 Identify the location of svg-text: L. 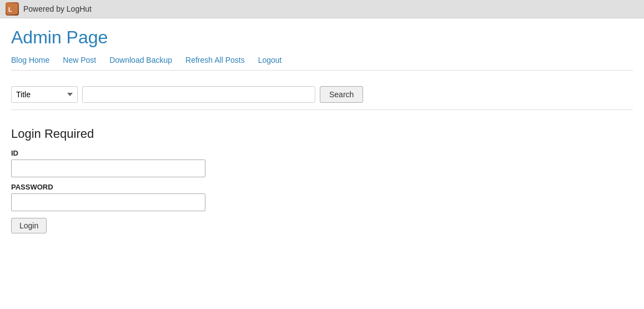
(10, 9).